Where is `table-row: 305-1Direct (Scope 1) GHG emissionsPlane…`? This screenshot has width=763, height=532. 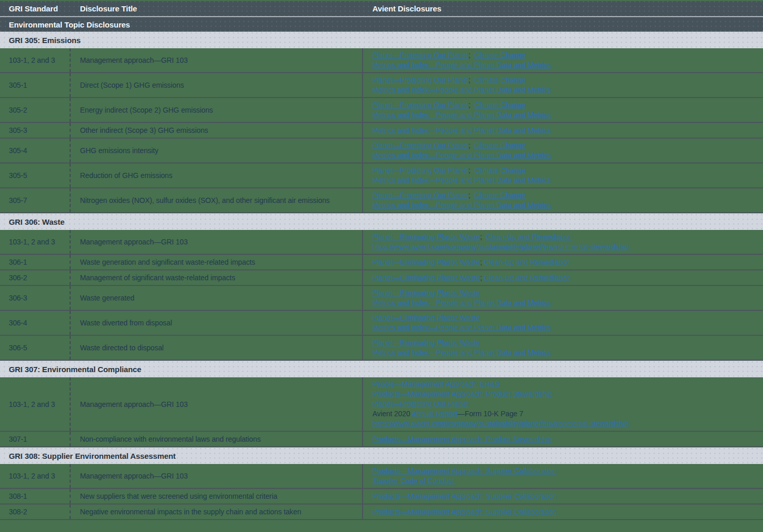
table-row: 305-1Direct (Scope 1) GHG emissionsPlane… is located at coordinates (381, 86).